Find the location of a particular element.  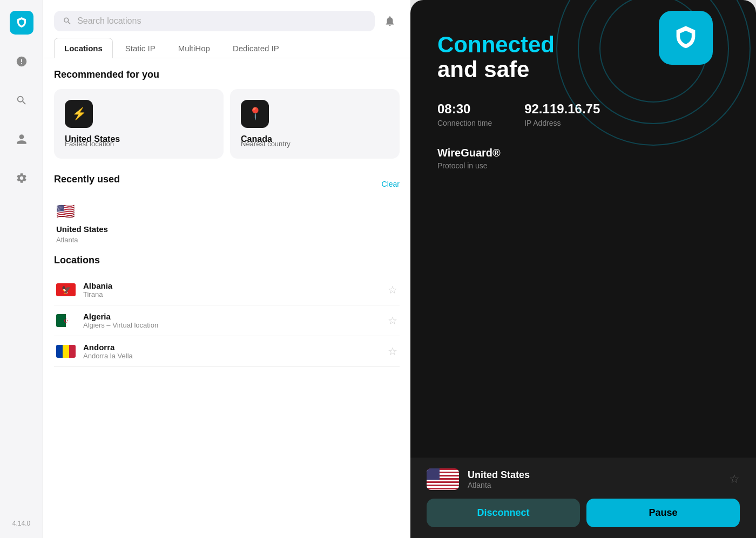

flag-algeria: ☪ is located at coordinates (66, 321).